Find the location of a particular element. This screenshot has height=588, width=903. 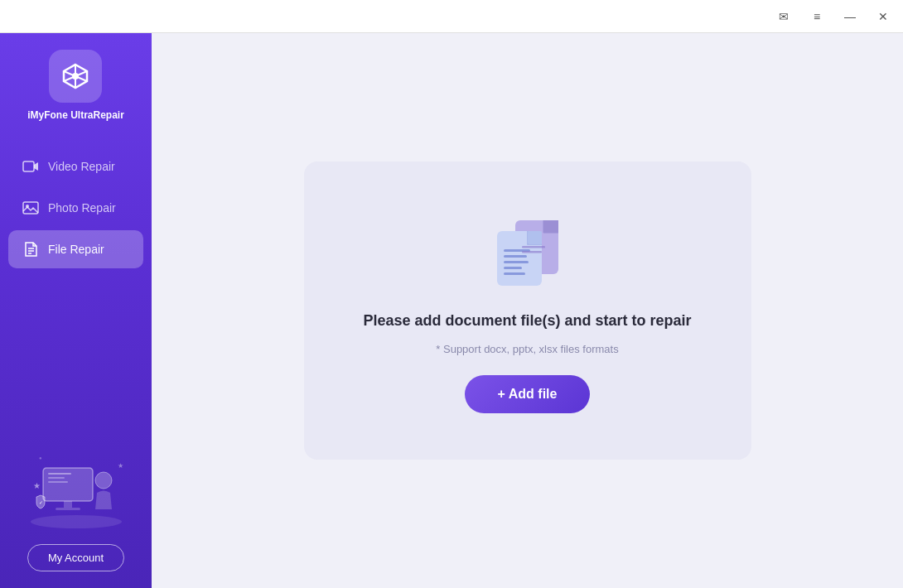

title-bar: ✉ ≡ — ✕ is located at coordinates (452, 17).